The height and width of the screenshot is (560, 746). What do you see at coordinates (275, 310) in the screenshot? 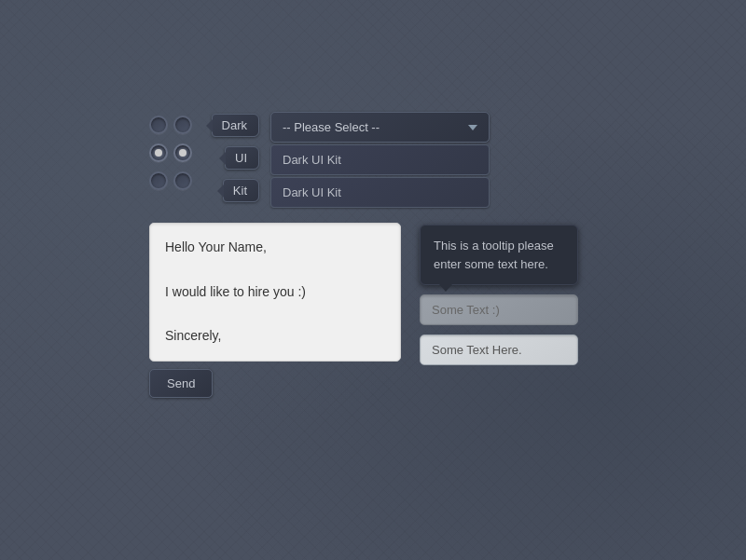
I see `text-panel: Hello Your Name, I would like to hire yo…` at bounding box center [275, 310].